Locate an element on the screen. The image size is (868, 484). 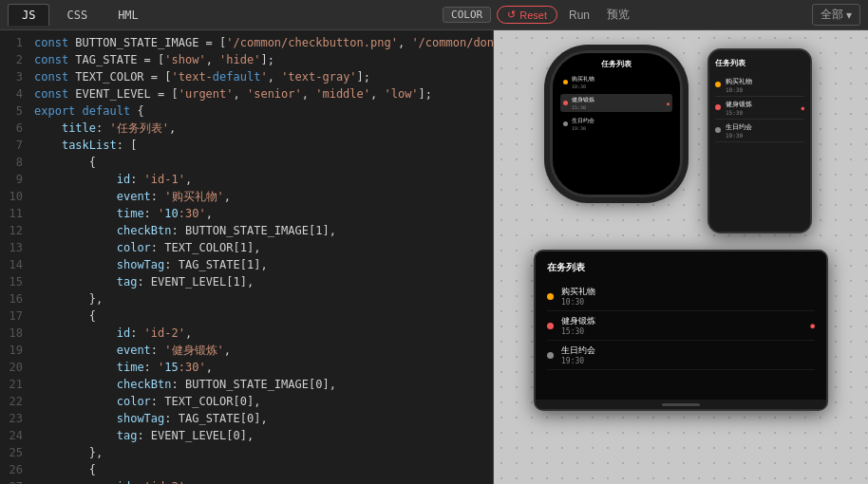
code-line-22: 22 color: TEXT_COLOR[0], is located at coordinates (247, 401).